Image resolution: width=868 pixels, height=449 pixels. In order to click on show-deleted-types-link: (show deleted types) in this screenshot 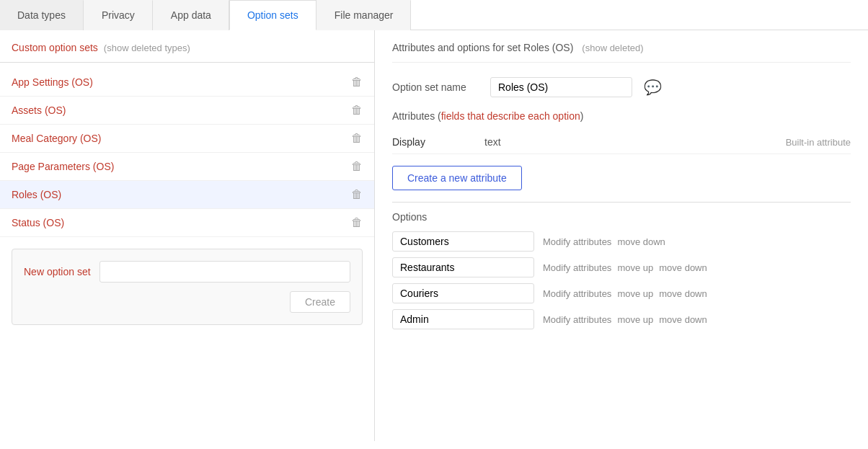, I will do `click(147, 48)`.